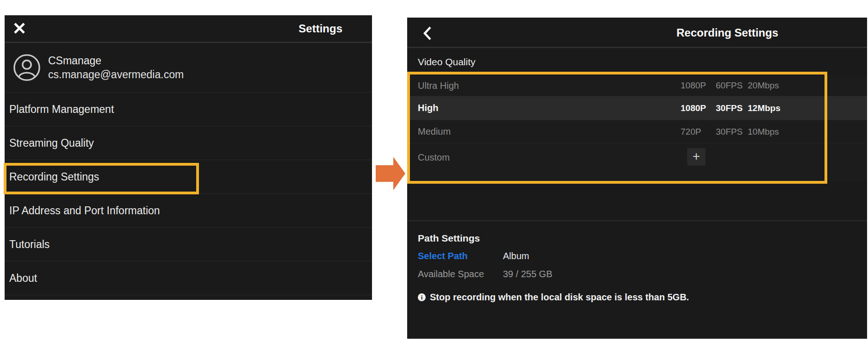 This screenshot has width=868, height=354. I want to click on note-text: Stop recording when the local disk space…, so click(559, 297).